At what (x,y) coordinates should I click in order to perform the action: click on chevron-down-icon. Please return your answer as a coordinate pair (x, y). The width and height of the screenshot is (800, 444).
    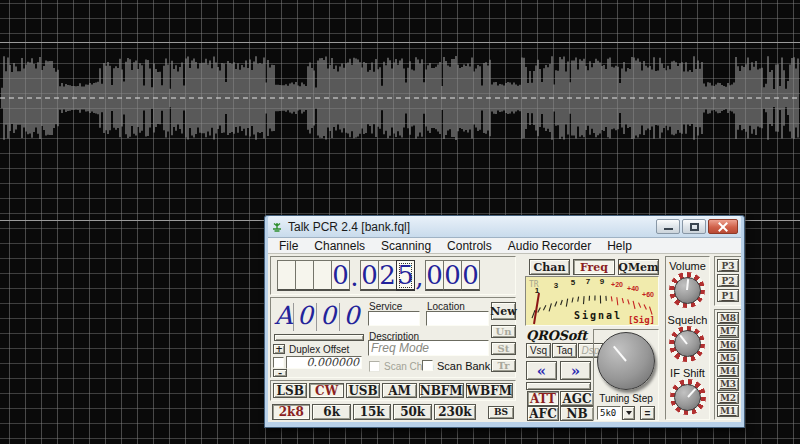
    Looking at the image, I should click on (629, 413).